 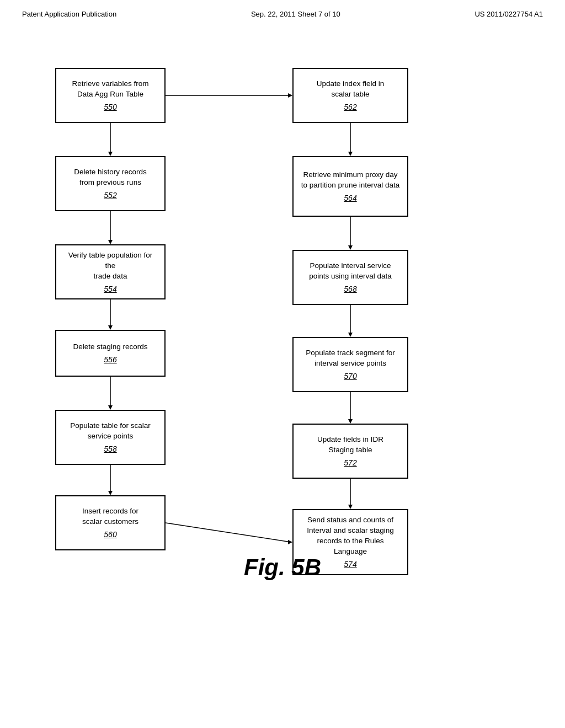 I want to click on box-550: Retrieve variables fromData Agg Run Tabl…, so click(x=110, y=95).